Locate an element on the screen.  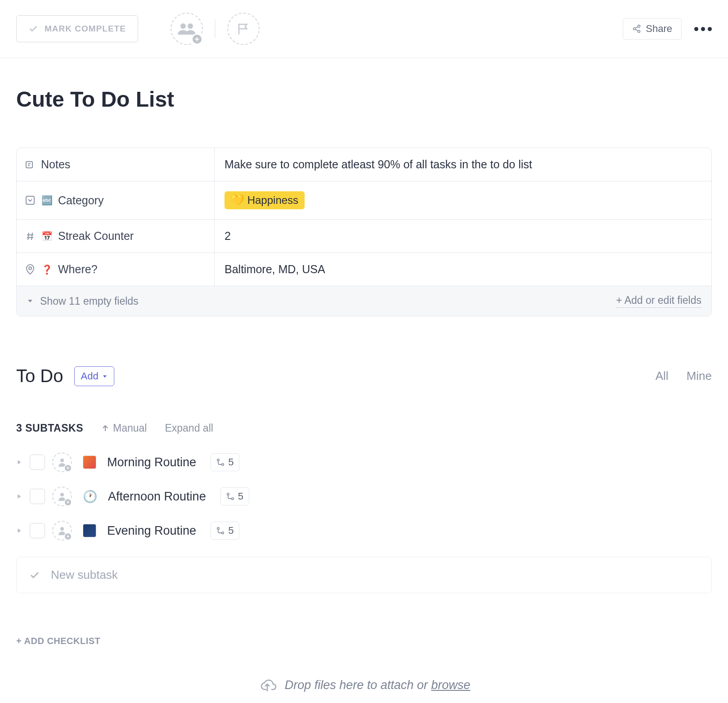
add-checklist-button: + ADD CHECKLIST is located at coordinates (364, 641).